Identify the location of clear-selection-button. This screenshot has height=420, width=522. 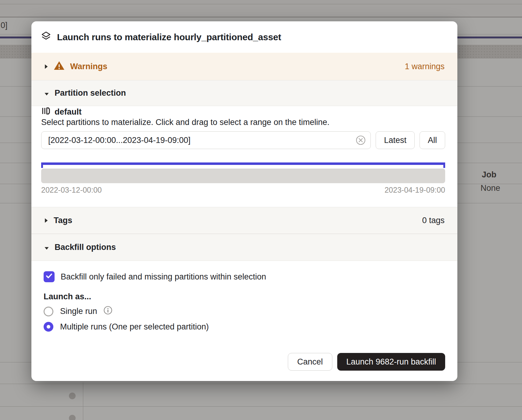
(361, 140).